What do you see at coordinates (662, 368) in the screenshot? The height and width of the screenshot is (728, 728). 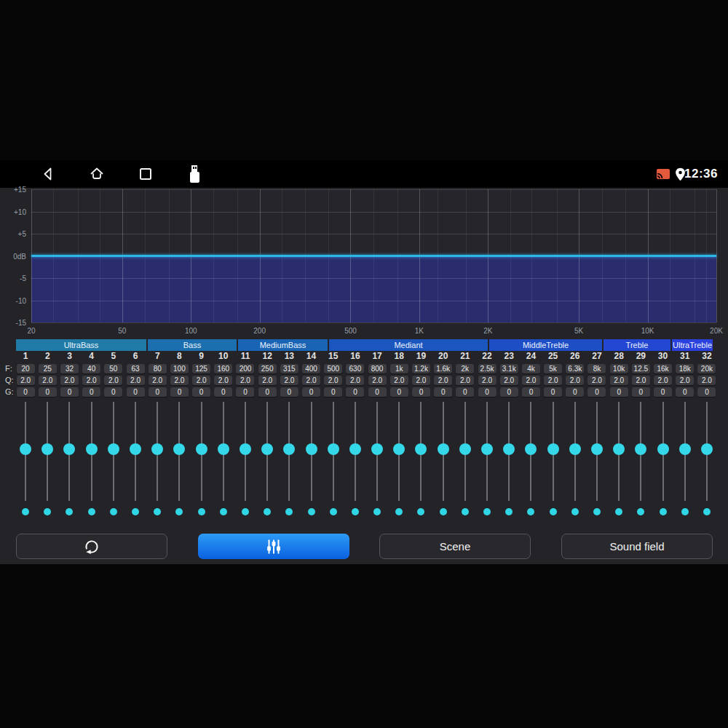 I see `frequency-value-chip: 16k` at bounding box center [662, 368].